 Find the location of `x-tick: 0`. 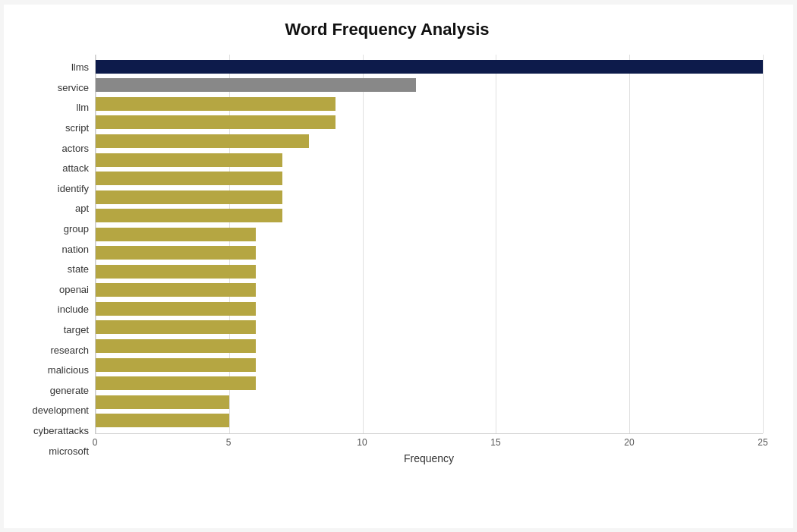

x-tick: 0 is located at coordinates (96, 442).